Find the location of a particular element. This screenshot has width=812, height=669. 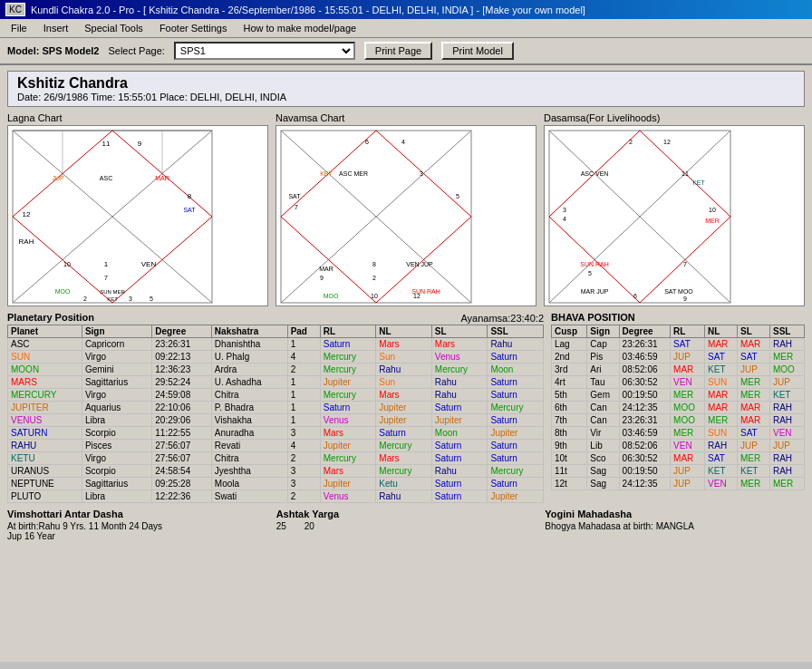

cell-degree: 20:29:06 is located at coordinates (182, 421).